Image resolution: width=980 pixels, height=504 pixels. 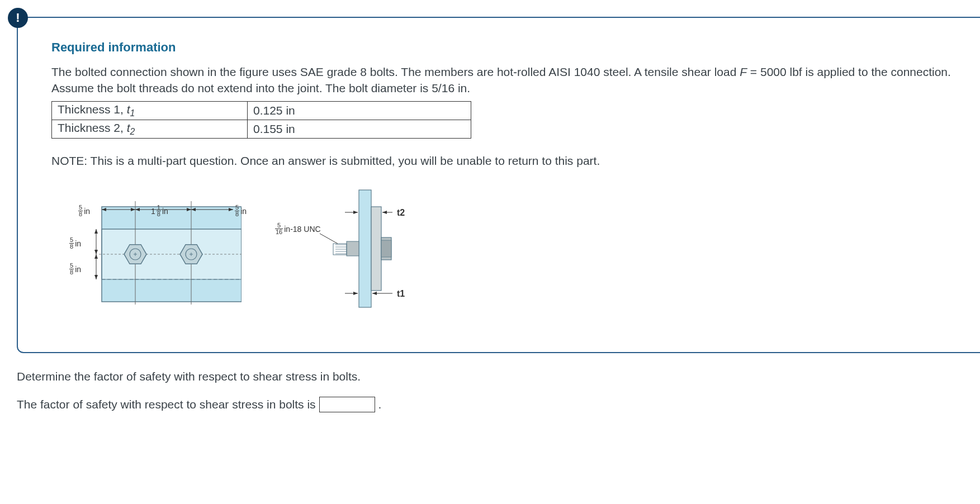 I want to click on problem-statement: The bolted connection shown in the figur…, so click(x=506, y=80).